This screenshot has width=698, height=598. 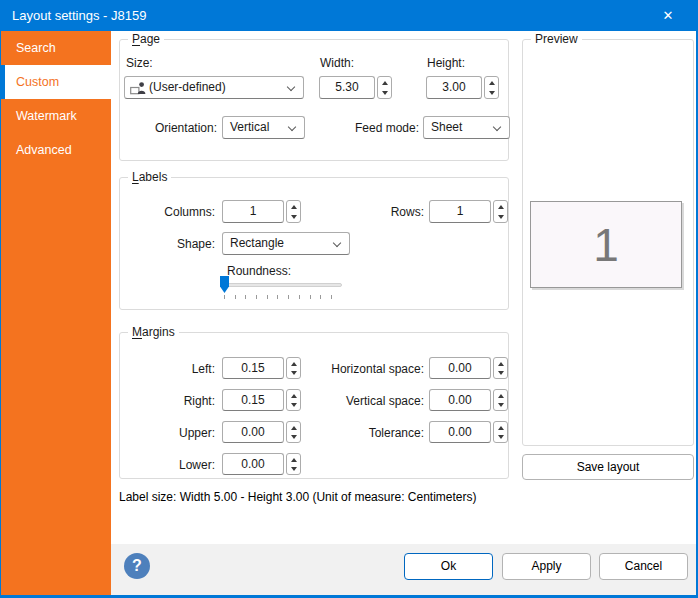 I want to click on columns-label: Columns:, so click(x=168, y=212).